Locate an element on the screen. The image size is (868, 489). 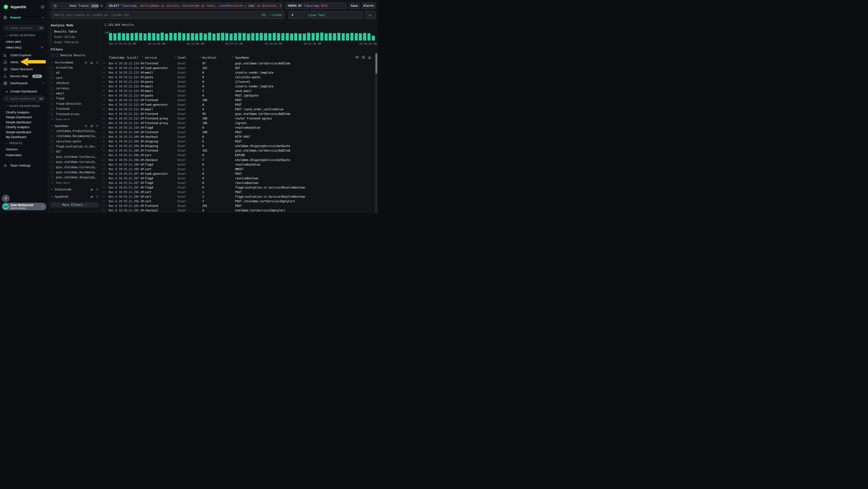
table-row: >Nov 6 10:35:21.213 AMemailUnset0sinatra… is located at coordinates (238, 86).